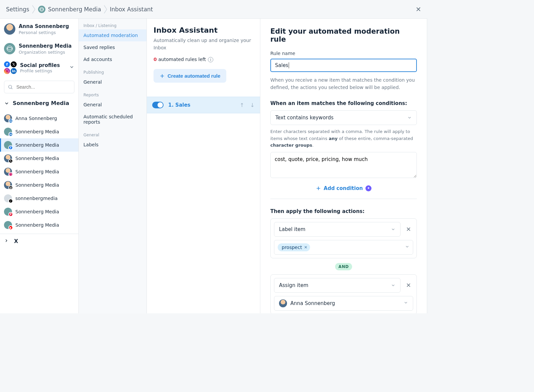 This screenshot has width=534, height=392. What do you see at coordinates (41, 103) in the screenshot?
I see `org-selector-label: Sonnenberg Media` at bounding box center [41, 103].